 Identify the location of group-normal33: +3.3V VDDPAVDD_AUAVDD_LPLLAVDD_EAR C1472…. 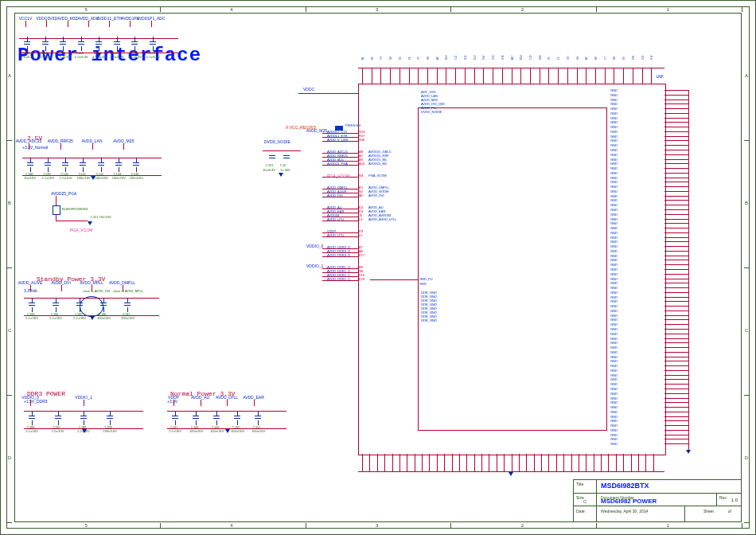
(227, 419).